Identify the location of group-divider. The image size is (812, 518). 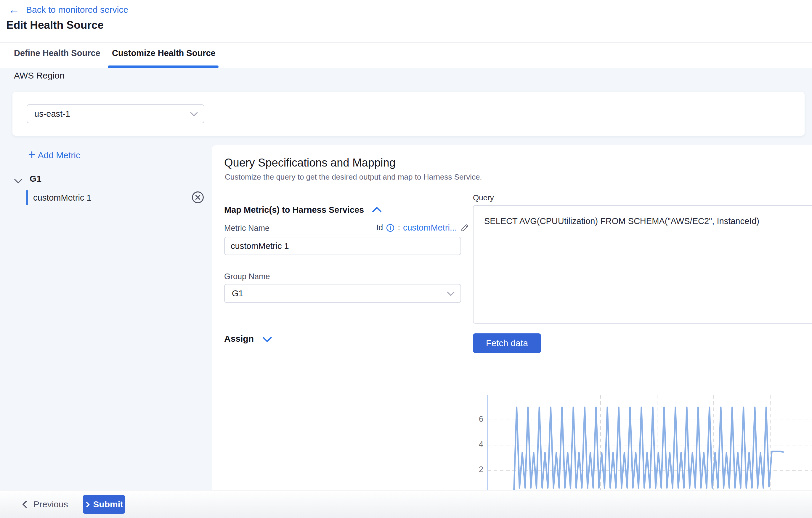
(115, 187).